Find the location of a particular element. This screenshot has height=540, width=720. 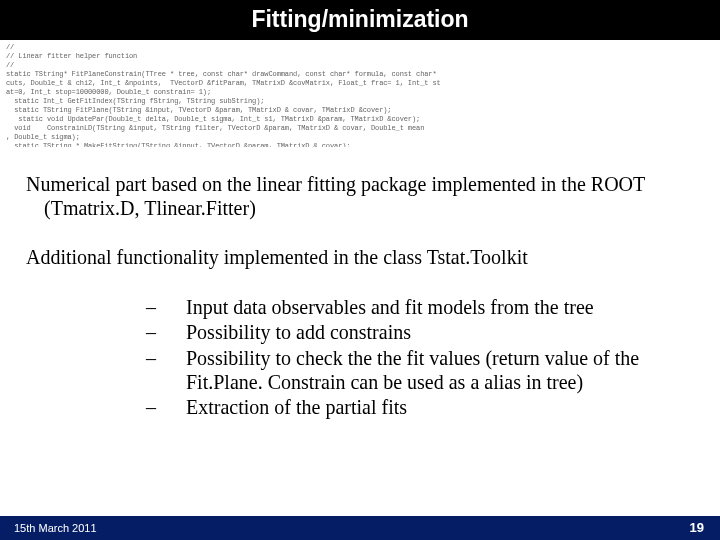

page-number: 19 is located at coordinates (697, 528).